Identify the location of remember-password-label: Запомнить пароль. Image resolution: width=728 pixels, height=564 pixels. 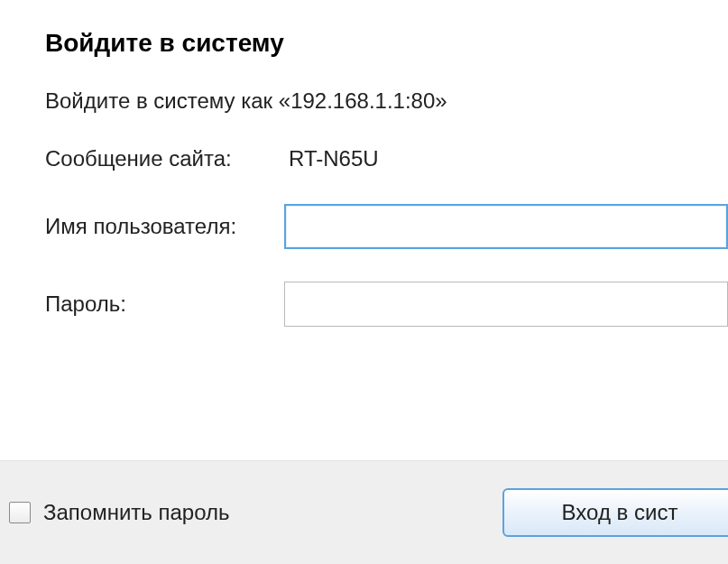
(137, 513).